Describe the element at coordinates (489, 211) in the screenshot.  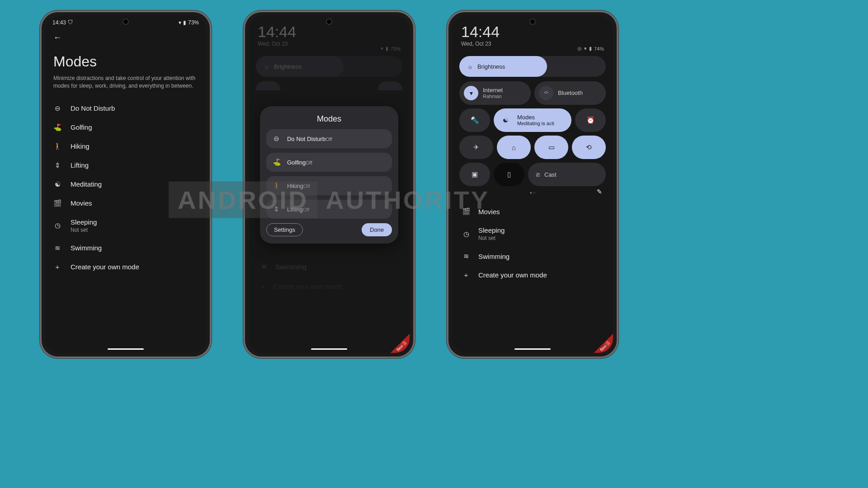
I see `mode-label: Movies` at that location.